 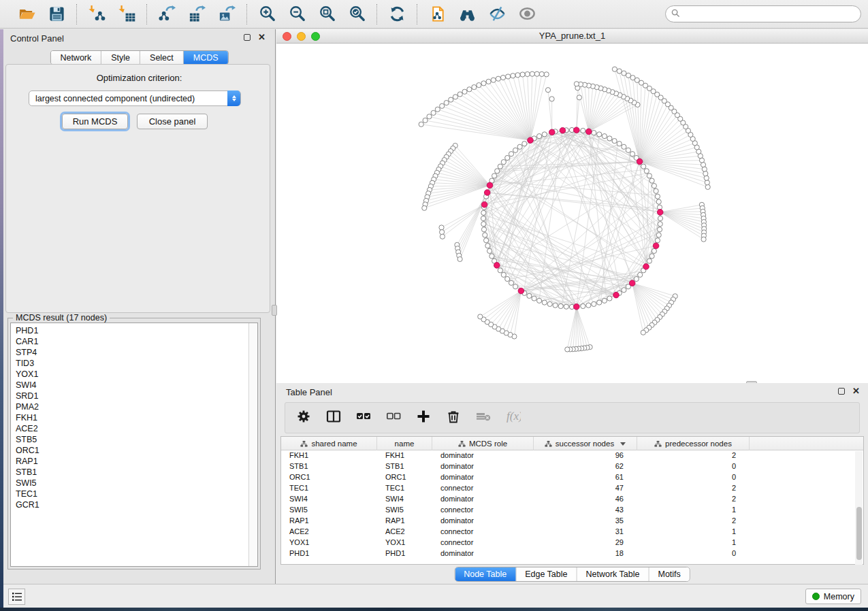 What do you see at coordinates (136, 374) in the screenshot?
I see `mcds-result-item: YOX1` at bounding box center [136, 374].